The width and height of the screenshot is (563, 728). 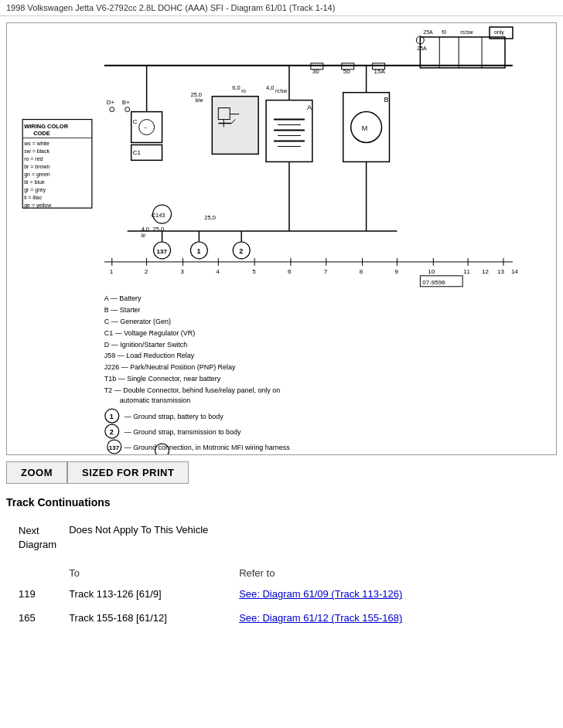 I want to click on track-link-165: See: Diagram 61/12 (Track 155-168), so click(x=394, y=618).